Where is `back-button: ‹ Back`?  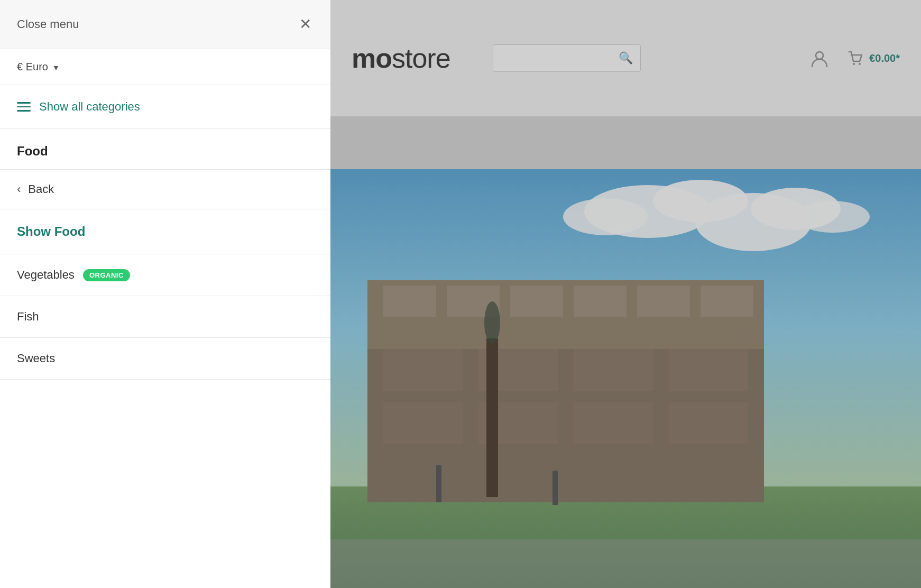
back-button: ‹ Back is located at coordinates (165, 189).